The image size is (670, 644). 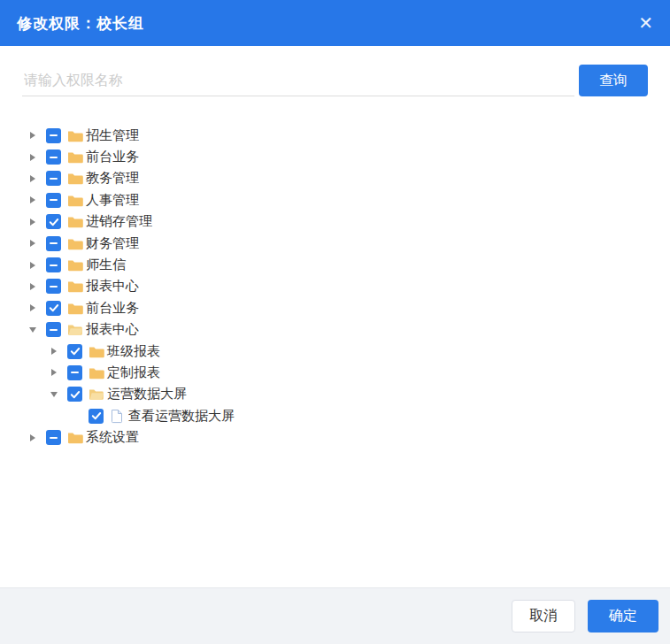 What do you see at coordinates (613, 80) in the screenshot?
I see `search-button: 查询` at bounding box center [613, 80].